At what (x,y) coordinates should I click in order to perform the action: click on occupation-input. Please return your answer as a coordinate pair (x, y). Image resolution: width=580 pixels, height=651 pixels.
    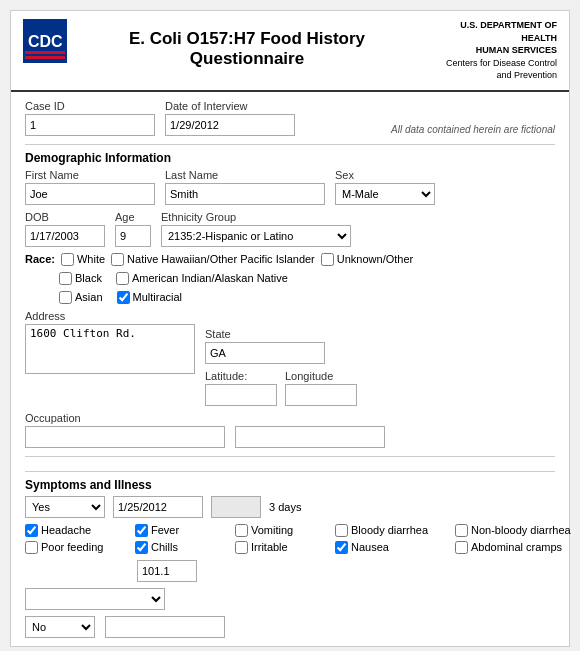
    Looking at the image, I should click on (125, 437).